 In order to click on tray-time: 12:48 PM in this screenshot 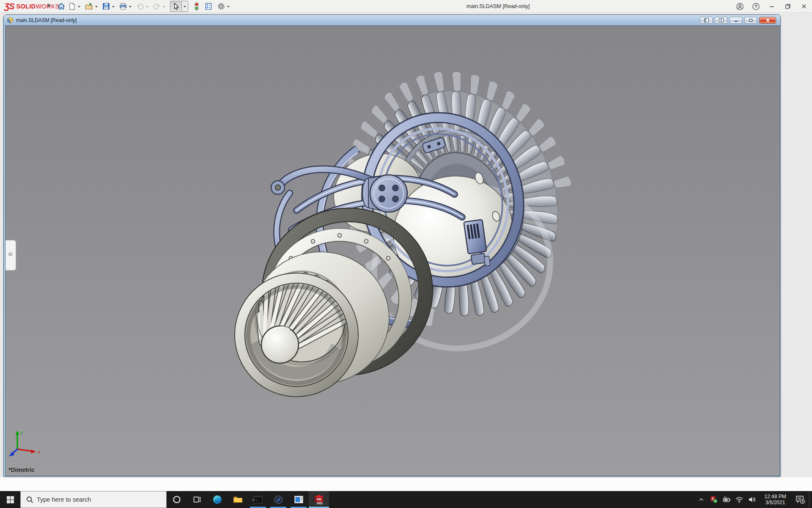, I will do `click(775, 497)`.